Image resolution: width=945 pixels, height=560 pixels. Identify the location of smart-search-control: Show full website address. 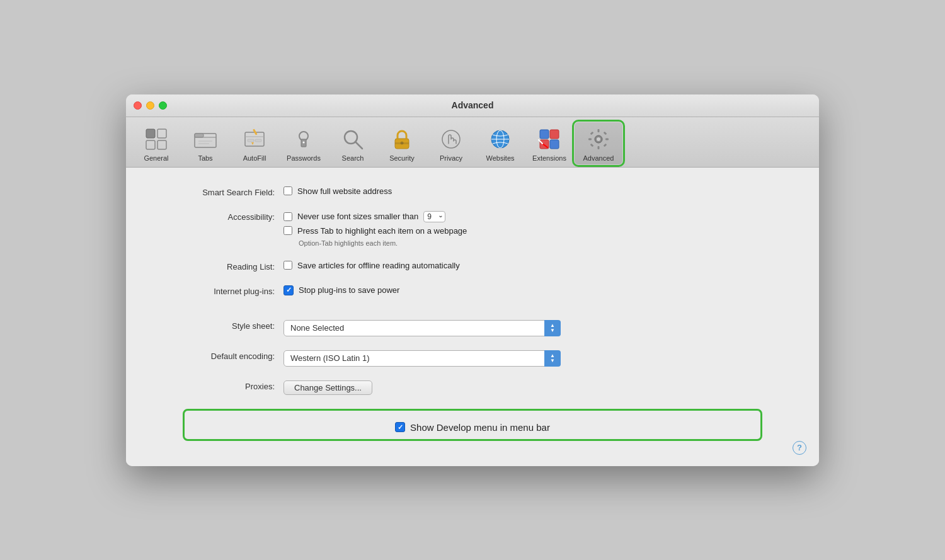
(338, 191).